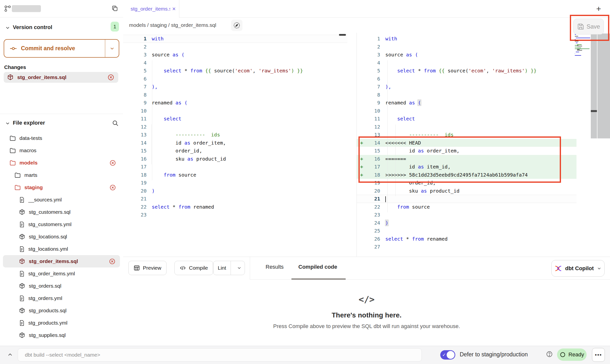 The image size is (610, 364). Describe the element at coordinates (62, 163) in the screenshot. I see `tree-item-models: models` at that location.